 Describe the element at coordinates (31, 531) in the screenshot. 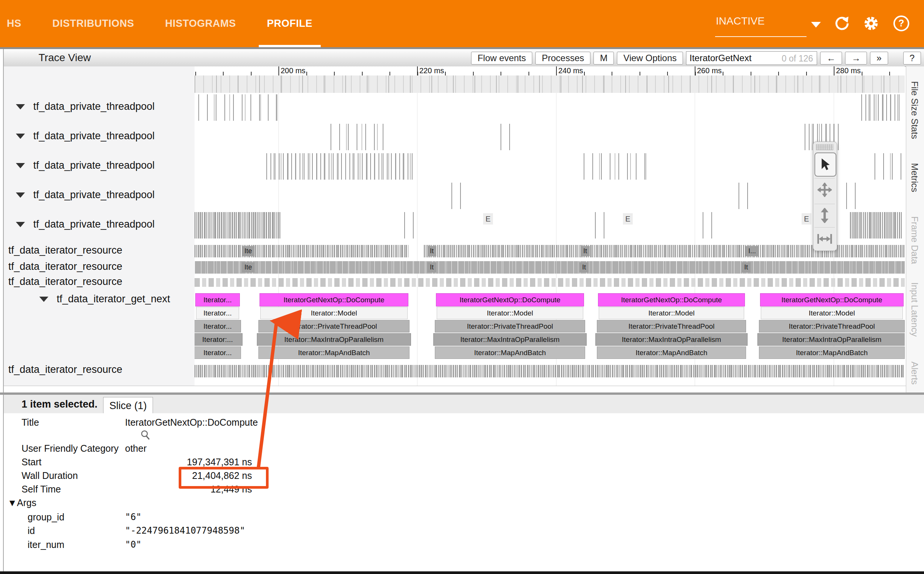

I see `detail-label-id: id` at that location.